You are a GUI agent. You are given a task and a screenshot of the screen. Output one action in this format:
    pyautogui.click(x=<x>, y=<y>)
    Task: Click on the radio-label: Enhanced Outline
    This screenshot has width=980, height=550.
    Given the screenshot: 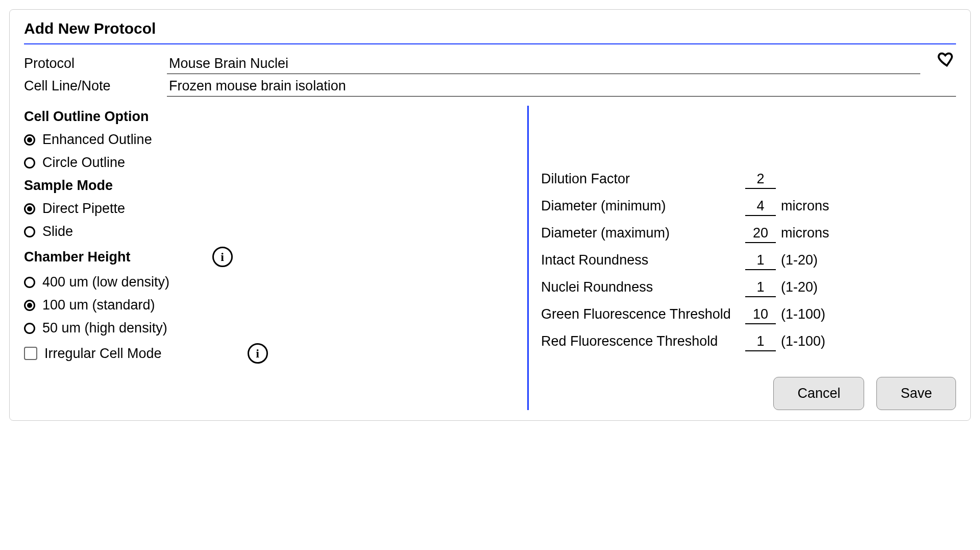 What is the action you would take?
    pyautogui.click(x=97, y=140)
    